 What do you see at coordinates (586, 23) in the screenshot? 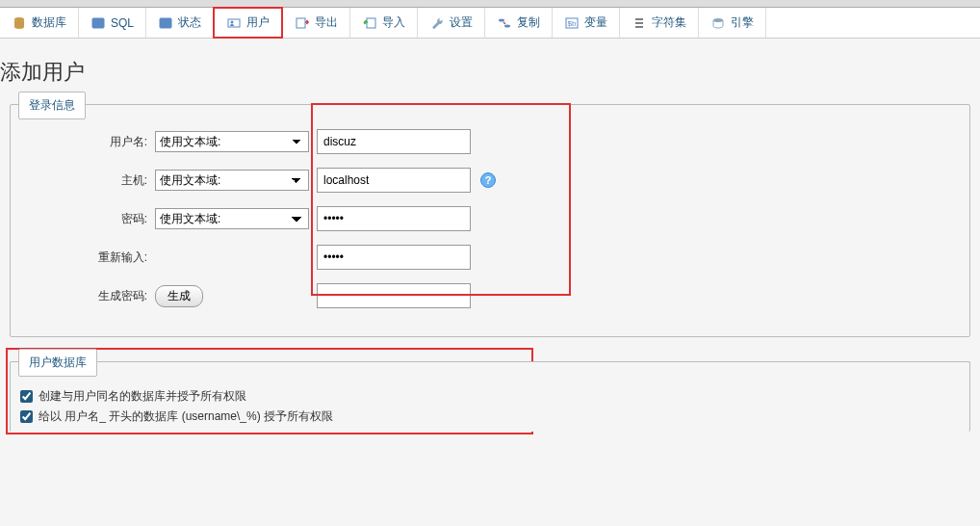
I see `tab-variables: $b 变量` at bounding box center [586, 23].